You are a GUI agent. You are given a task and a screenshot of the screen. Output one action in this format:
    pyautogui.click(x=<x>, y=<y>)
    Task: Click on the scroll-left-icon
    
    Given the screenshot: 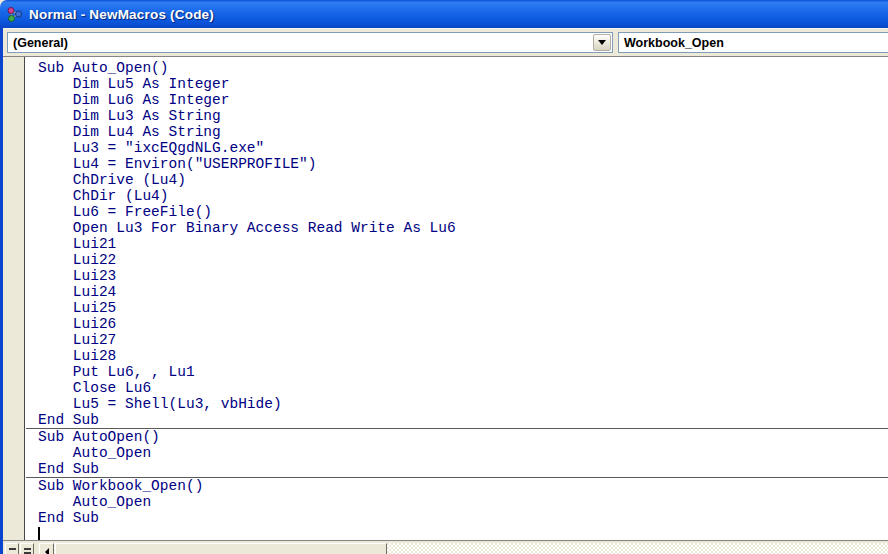 What is the action you would take?
    pyautogui.click(x=47, y=551)
    